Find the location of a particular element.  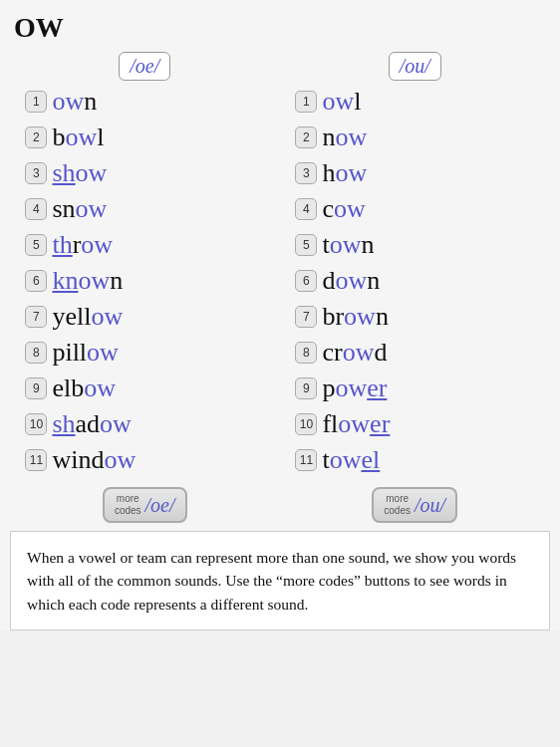

list-item: 7brown is located at coordinates (341, 317).